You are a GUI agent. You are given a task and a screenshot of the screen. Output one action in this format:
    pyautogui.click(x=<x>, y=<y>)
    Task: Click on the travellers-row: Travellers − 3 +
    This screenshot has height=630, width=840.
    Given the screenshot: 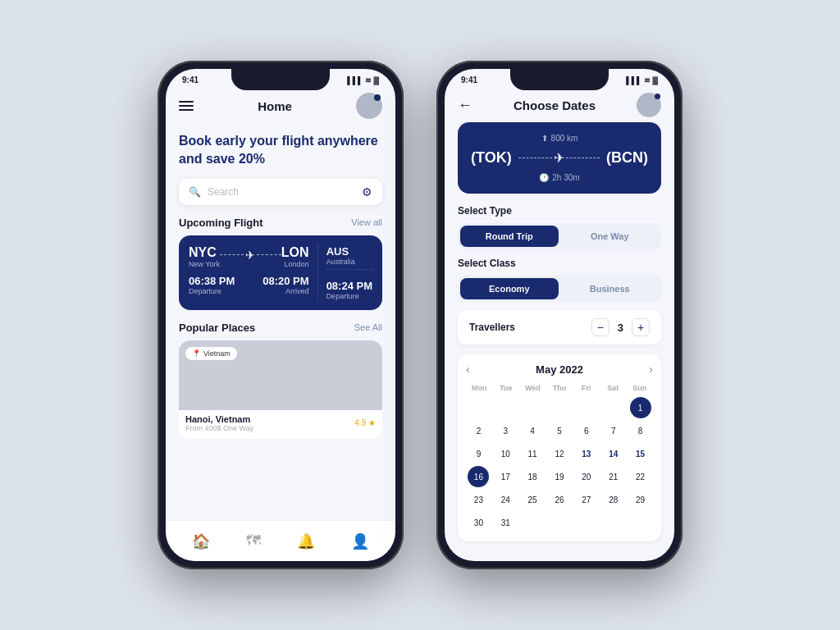 What is the action you would take?
    pyautogui.click(x=559, y=327)
    